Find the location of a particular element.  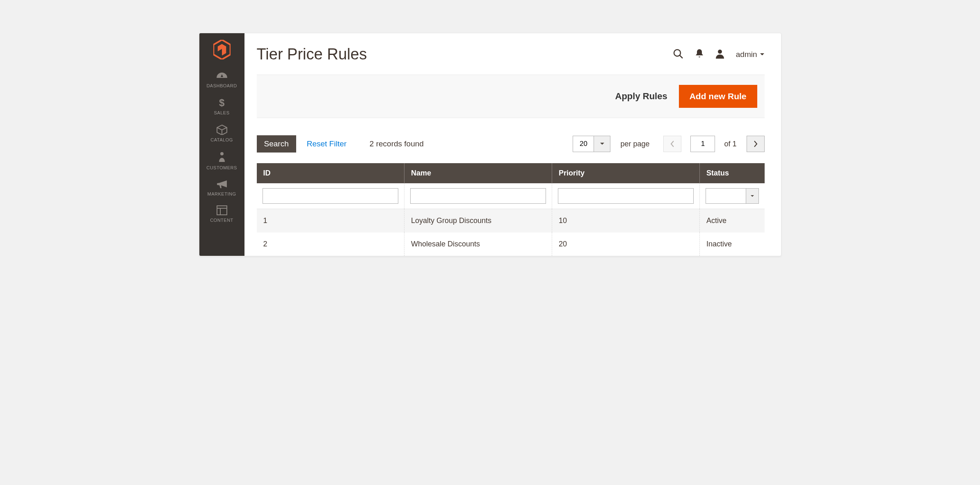

bell-icon is located at coordinates (699, 55).